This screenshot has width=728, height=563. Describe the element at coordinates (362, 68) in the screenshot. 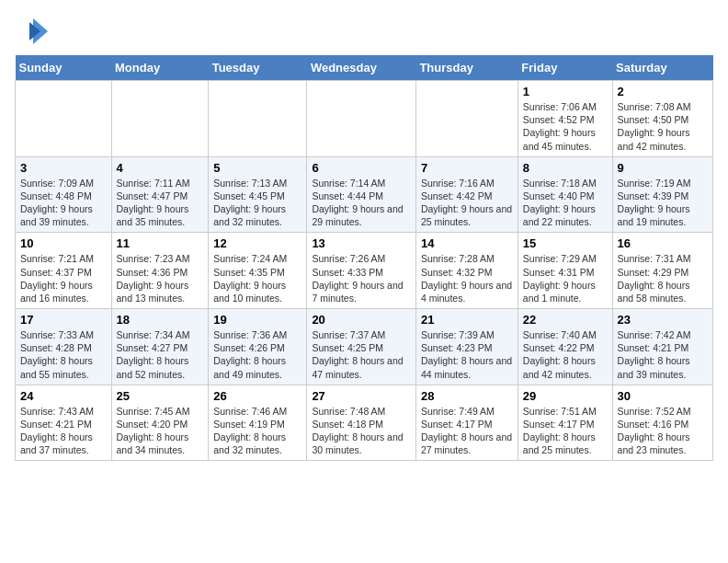

I see `weekday-header: Wednesday` at that location.